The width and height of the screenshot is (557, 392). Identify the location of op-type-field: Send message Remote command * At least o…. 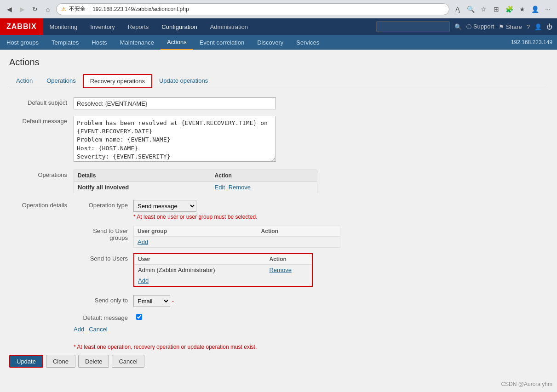
(340, 210).